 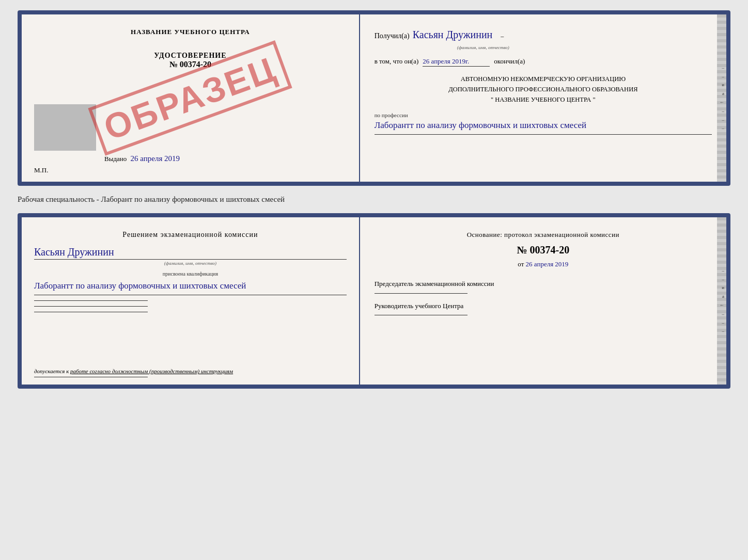 I want to click on bottom-fio-label: (фамилия, имя, отчество), so click(x=190, y=263).